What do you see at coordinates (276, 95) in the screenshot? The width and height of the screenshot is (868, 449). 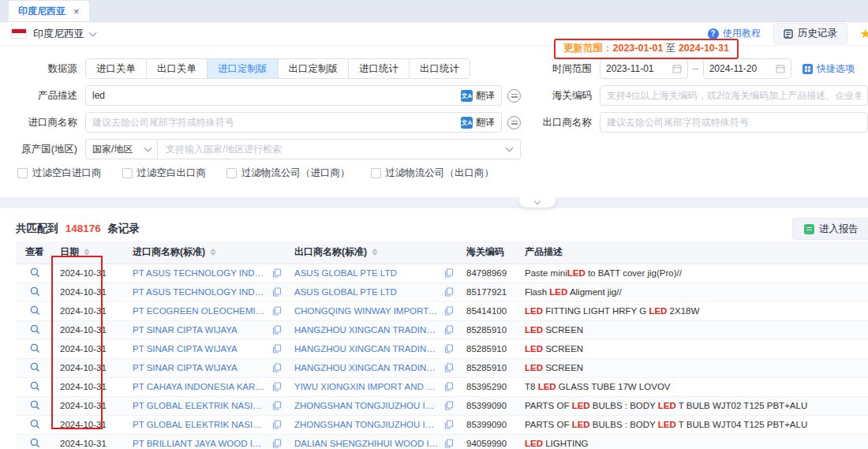 I see `product-desc-input` at bounding box center [276, 95].